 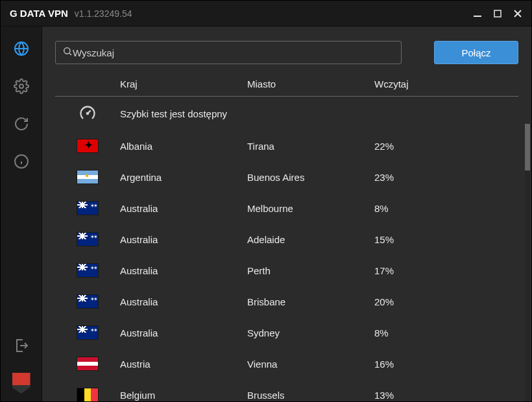 What do you see at coordinates (228, 53) in the screenshot?
I see `search-input-wrapper` at bounding box center [228, 53].